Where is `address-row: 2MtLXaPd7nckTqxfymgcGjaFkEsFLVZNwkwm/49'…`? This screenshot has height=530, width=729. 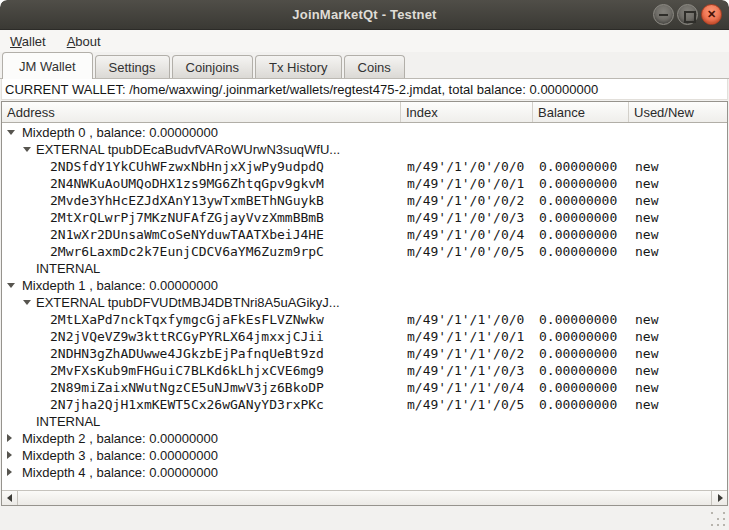
address-row: 2MtLXaPd7nckTqxfymgcGjaFkEsFLVZNwkwm/49'… is located at coordinates (364, 318).